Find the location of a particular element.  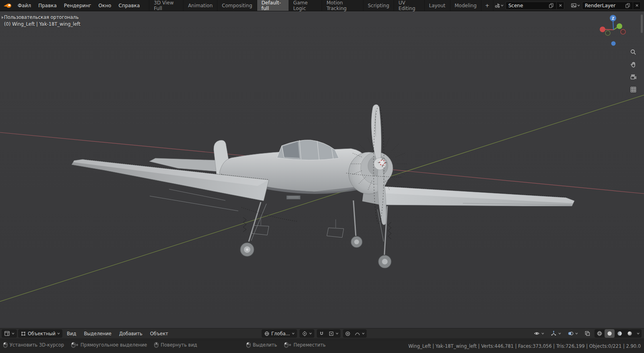

gizmo-y-axis is located at coordinates (619, 26).